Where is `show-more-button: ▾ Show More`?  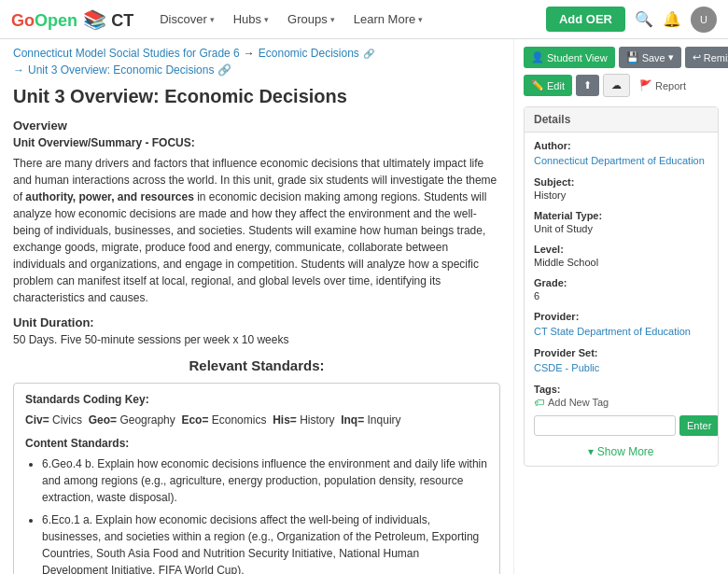
show-more-button: ▾ Show More is located at coordinates (622, 452).